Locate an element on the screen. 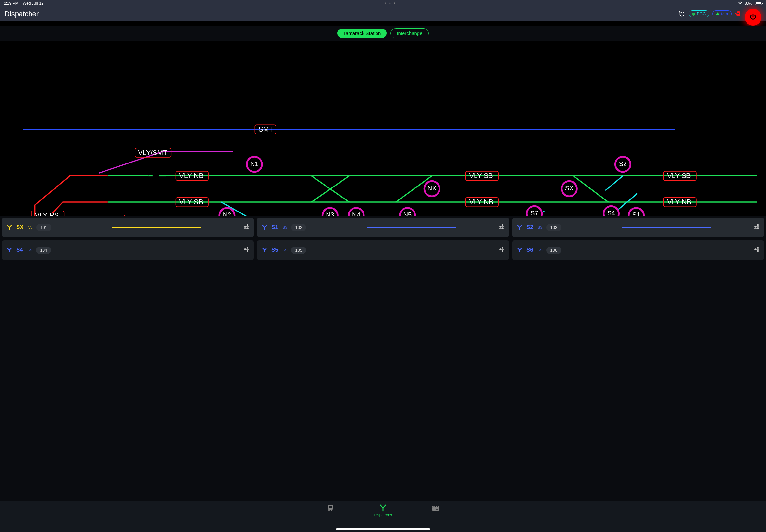  switch-card-addr: 101 is located at coordinates (44, 227).